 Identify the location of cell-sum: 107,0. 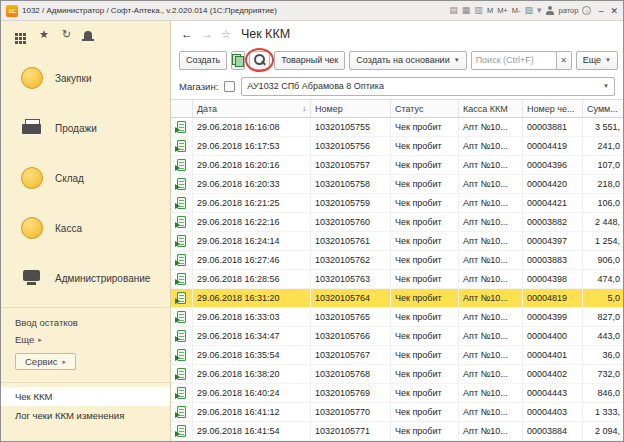
(603, 165).